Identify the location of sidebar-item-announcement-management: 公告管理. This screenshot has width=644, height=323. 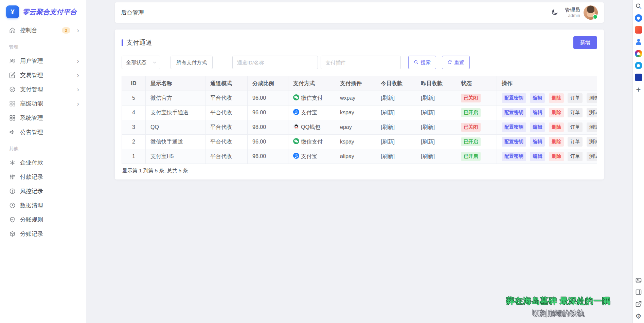
(43, 132).